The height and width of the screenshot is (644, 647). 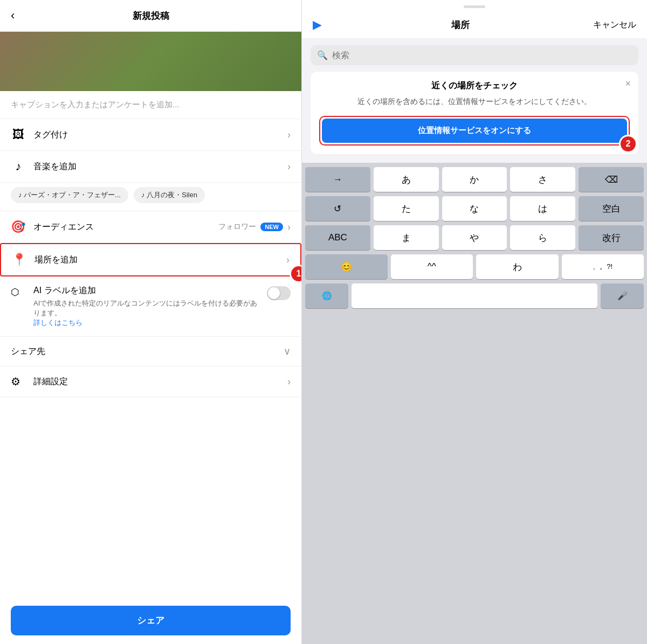 I want to click on music-chevron: ›, so click(x=289, y=167).